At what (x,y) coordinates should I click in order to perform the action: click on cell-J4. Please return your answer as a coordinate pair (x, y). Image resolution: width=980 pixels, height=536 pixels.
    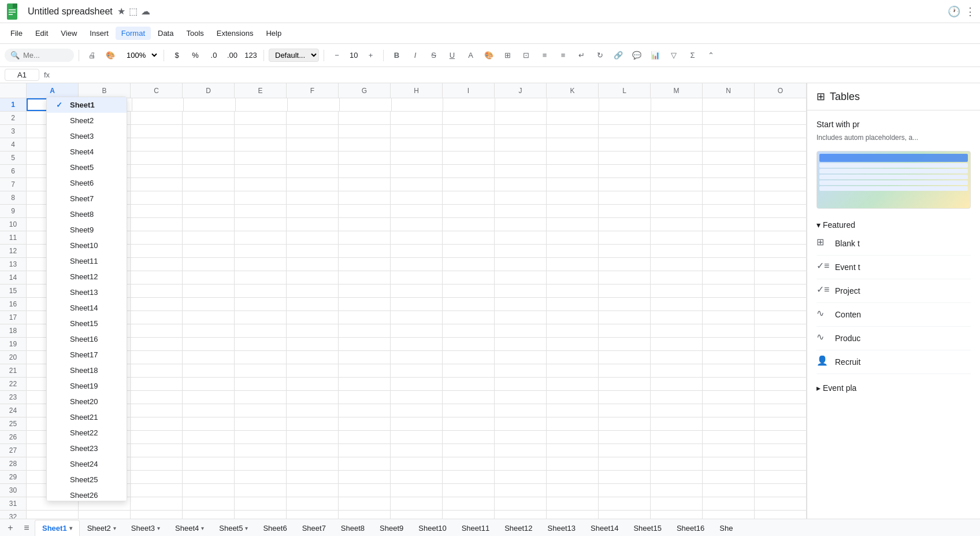
    Looking at the image, I should click on (521, 145).